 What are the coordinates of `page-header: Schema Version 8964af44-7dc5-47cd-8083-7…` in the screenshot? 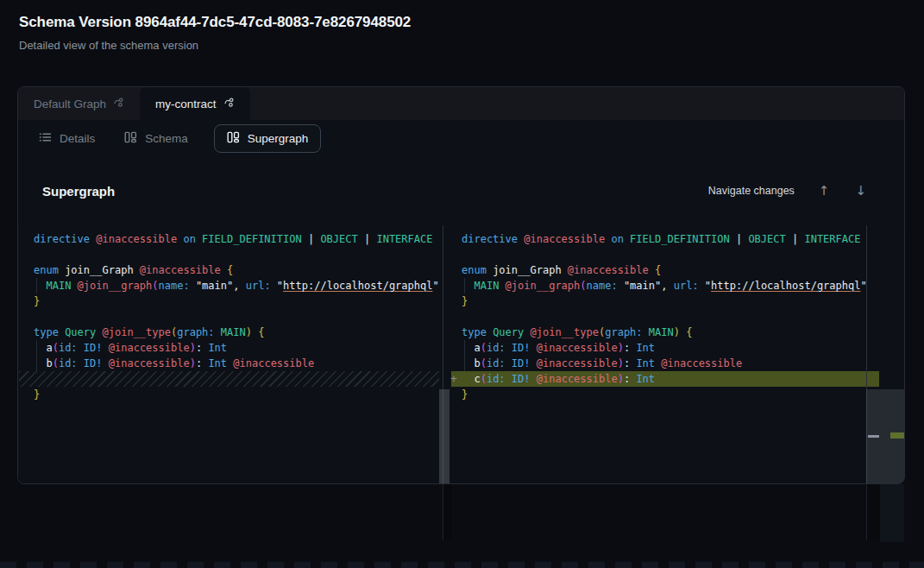 It's located at (215, 33).